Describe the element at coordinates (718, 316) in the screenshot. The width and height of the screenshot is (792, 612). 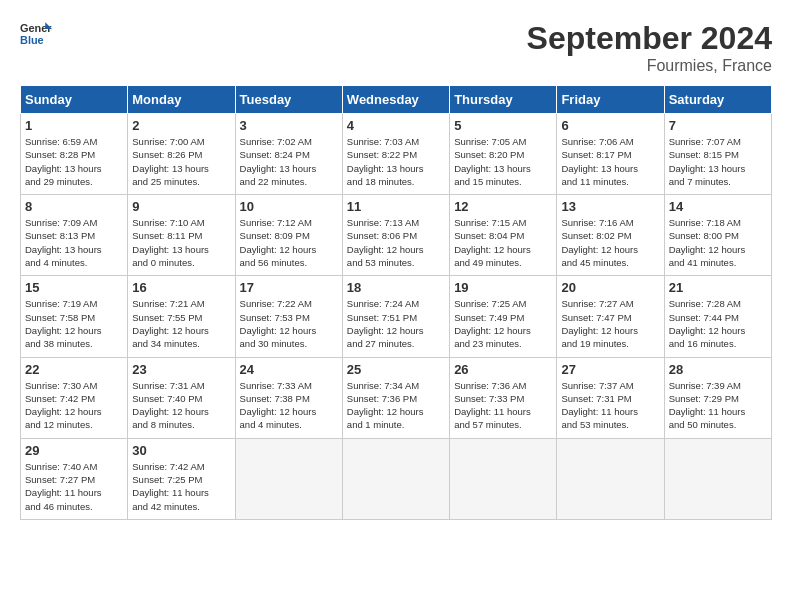
I see `calendar-cell: 21Sunrise: 7:28 AMSunset: 7:44 PMDayligh…` at that location.